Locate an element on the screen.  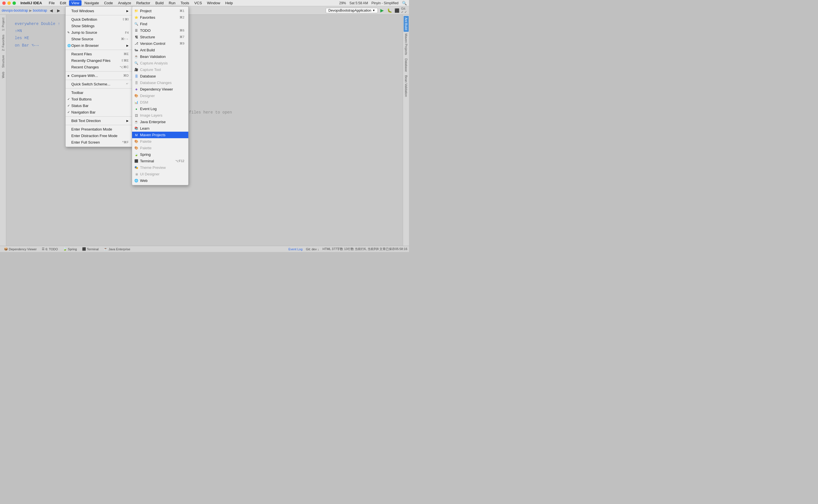
tw-favorites: ⭐ Favorites ⌘2 is located at coordinates (160, 17).